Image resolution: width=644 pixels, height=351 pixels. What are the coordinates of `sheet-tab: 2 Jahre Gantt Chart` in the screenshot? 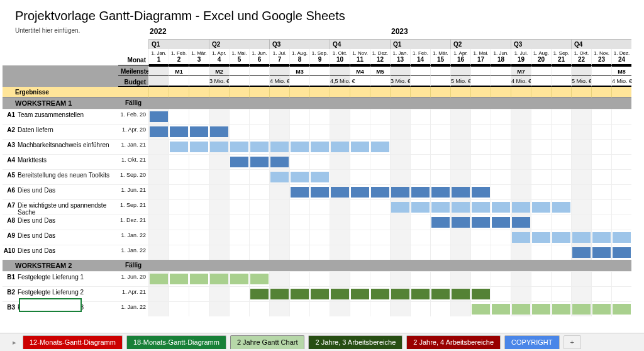 It's located at (268, 342).